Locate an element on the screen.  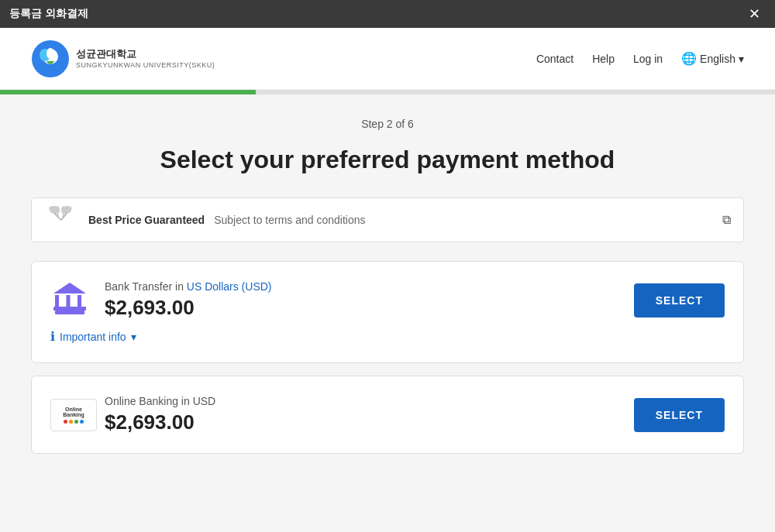
close-button: ✕ is located at coordinates (754, 14).